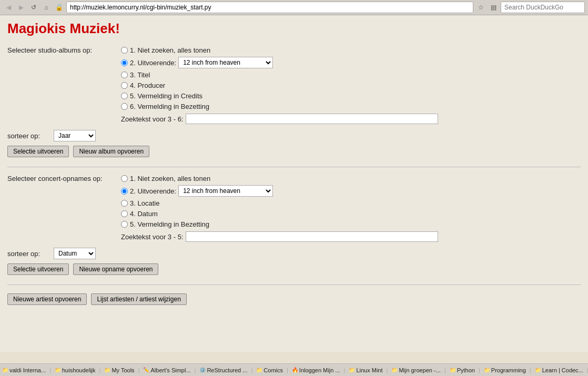  Describe the element at coordinates (543, 7) in the screenshot. I see `search-input` at that location.